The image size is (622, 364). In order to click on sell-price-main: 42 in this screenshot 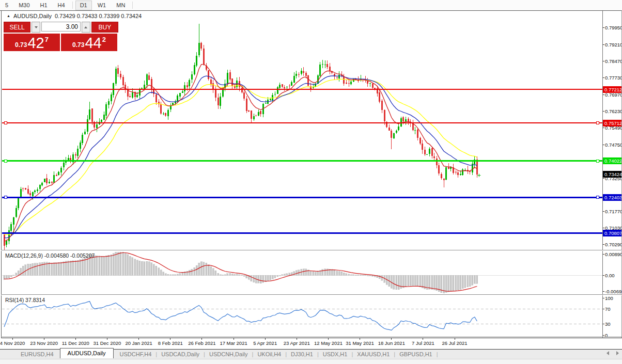, I will do `click(36, 43)`.